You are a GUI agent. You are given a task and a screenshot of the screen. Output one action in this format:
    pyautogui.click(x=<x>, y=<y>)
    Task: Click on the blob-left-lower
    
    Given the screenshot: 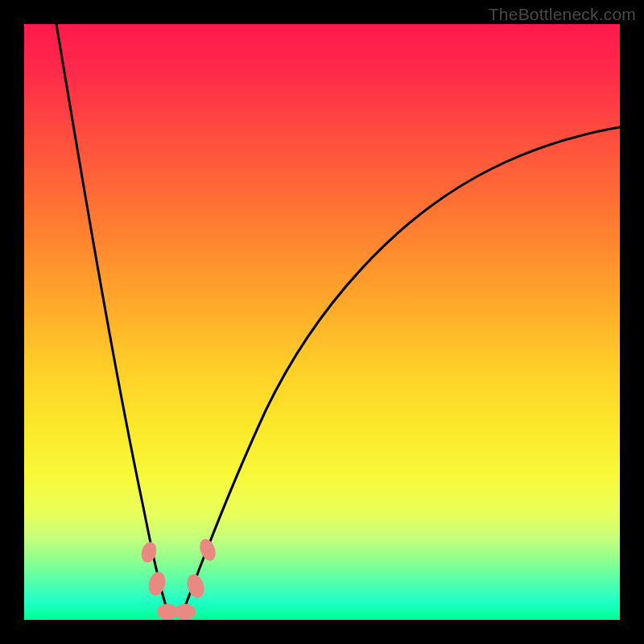 What is the action you would take?
    pyautogui.click(x=158, y=584)
    